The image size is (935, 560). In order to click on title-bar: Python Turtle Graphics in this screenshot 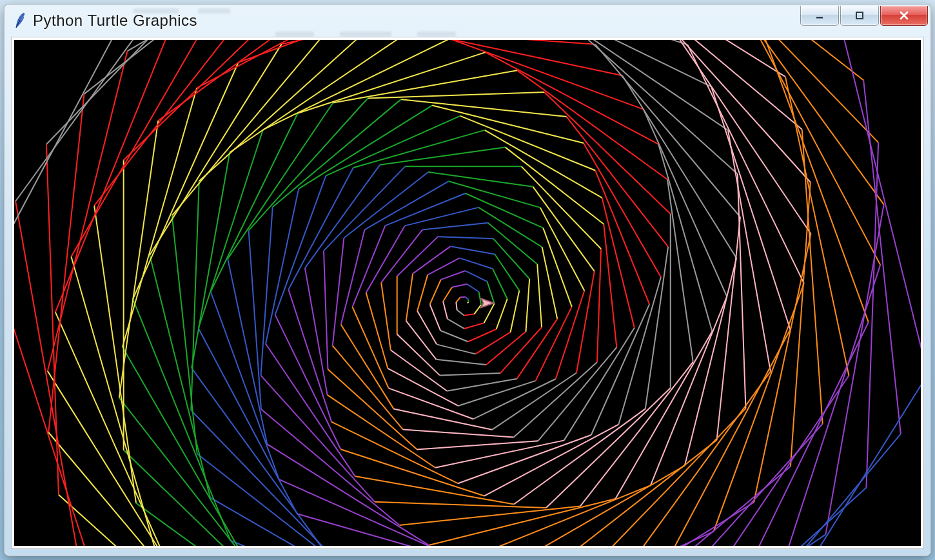, I will do `click(467, 21)`.